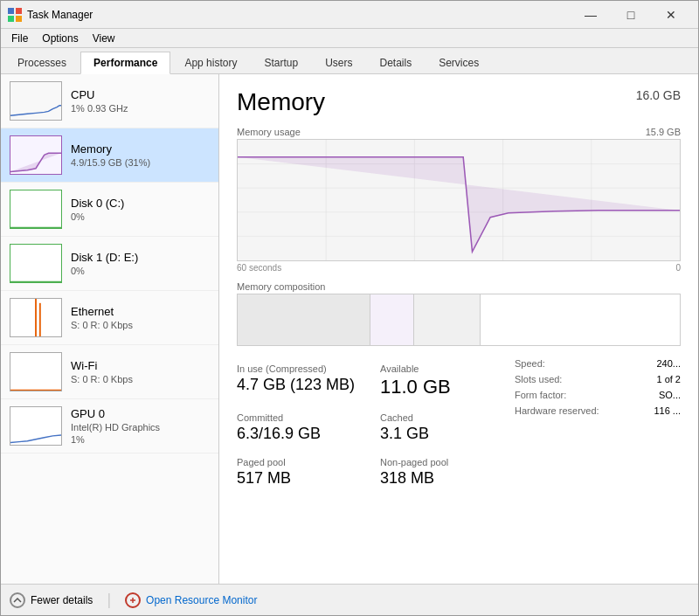 The image size is (699, 616). I want to click on tab-startup: Startup, so click(281, 63).